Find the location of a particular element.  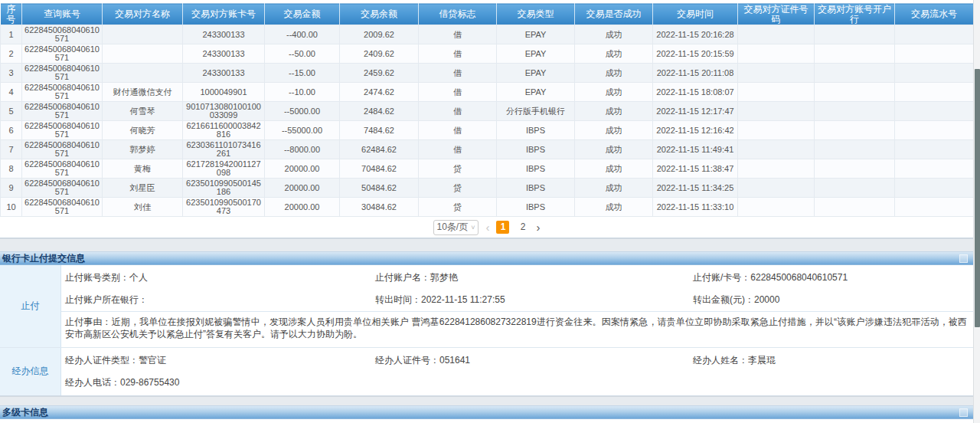

table-row: 46228450068040610571财付通微信支付1000049901--1… is located at coordinates (487, 92).